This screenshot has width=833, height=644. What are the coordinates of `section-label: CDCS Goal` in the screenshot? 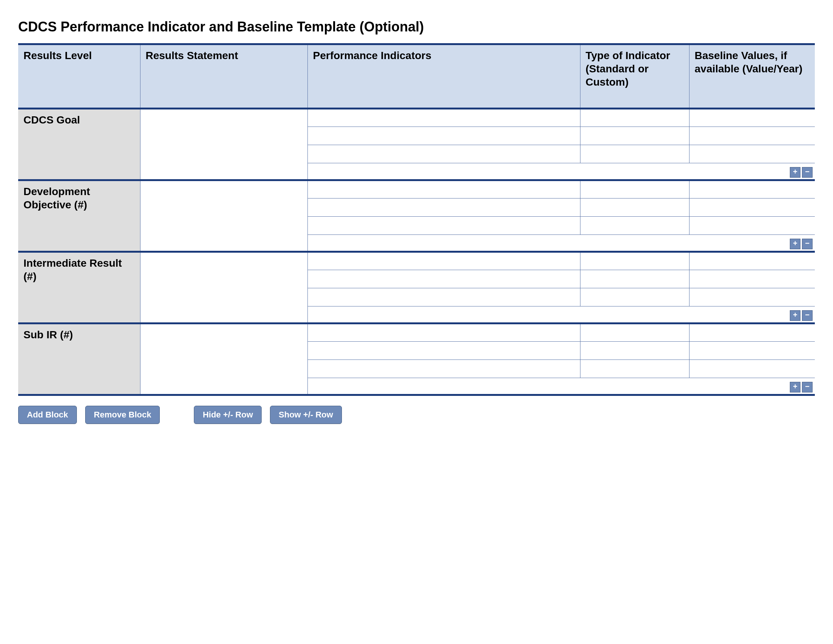 It's located at (79, 136).